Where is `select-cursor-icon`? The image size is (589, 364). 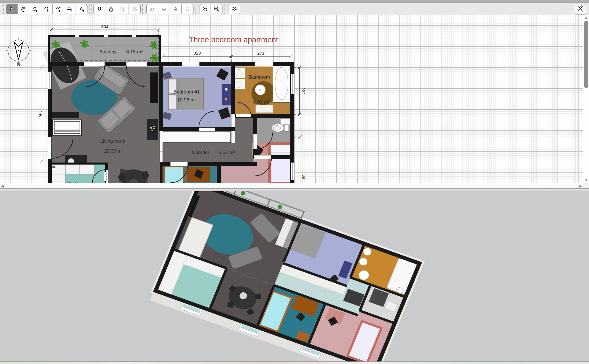 select-cursor-icon is located at coordinates (12, 9).